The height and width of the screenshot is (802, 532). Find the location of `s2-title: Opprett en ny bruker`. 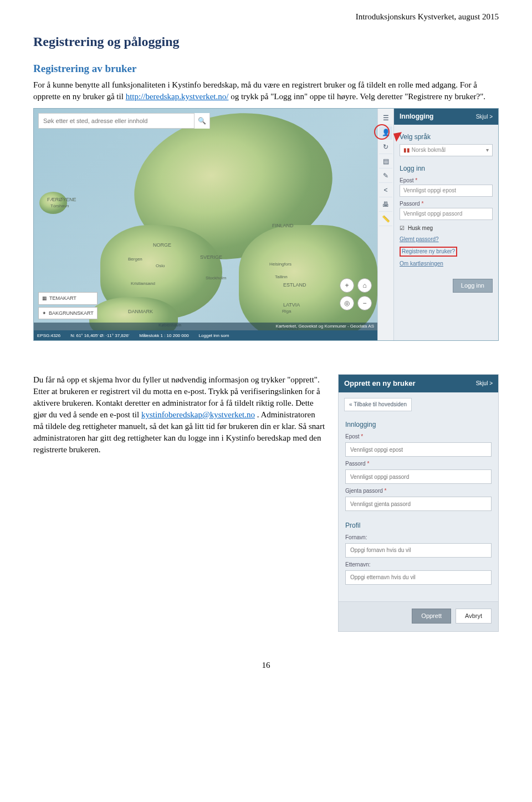

s2-title: Opprett en ny bruker is located at coordinates (380, 384).